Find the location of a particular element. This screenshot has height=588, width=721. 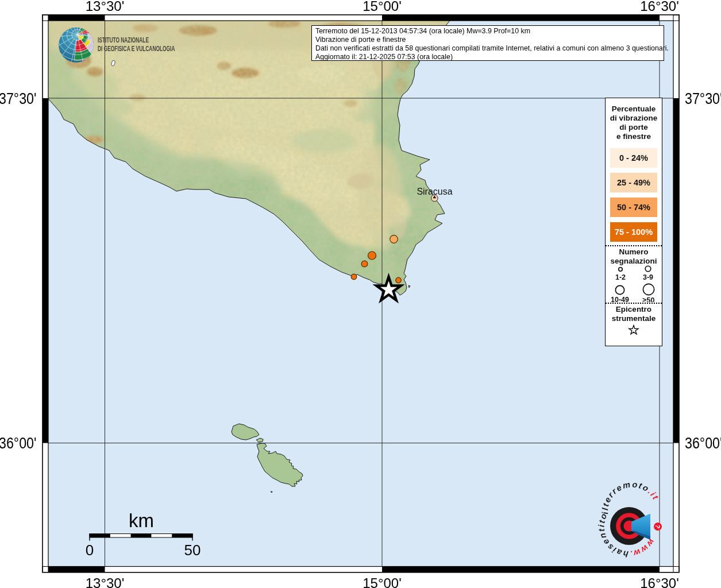

svg-text: 3-9 is located at coordinates (648, 277).